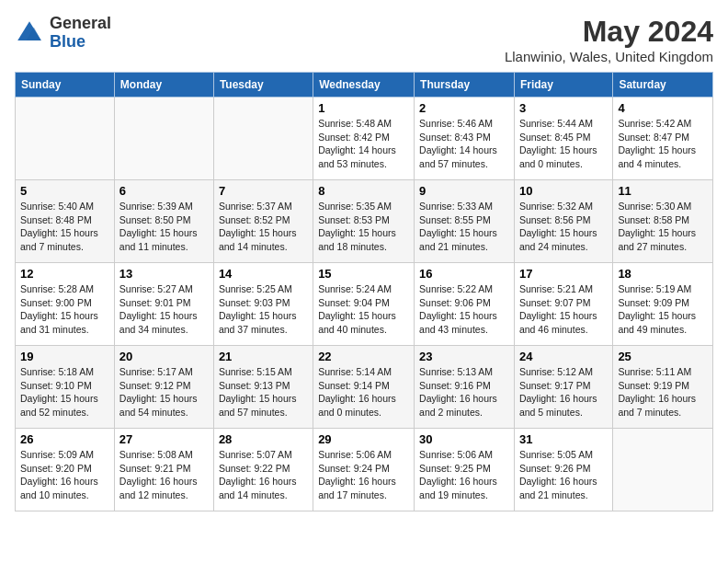 The height and width of the screenshot is (563, 728). Describe the element at coordinates (263, 309) in the screenshot. I see `day-info: Sunrise: 5:25 AMSunset: 9:03 PMDaylight:…` at that location.